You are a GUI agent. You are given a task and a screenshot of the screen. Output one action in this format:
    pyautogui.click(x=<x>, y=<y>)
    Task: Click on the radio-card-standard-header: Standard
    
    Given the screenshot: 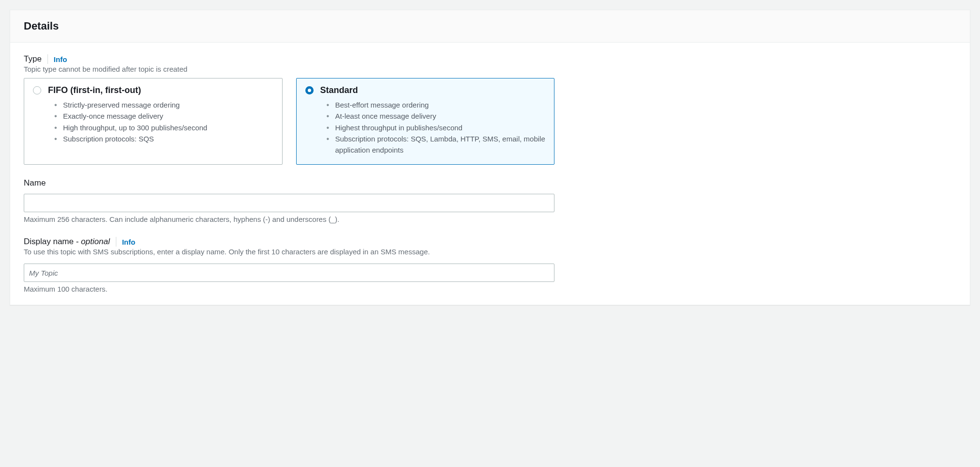 What is the action you would take?
    pyautogui.click(x=426, y=90)
    